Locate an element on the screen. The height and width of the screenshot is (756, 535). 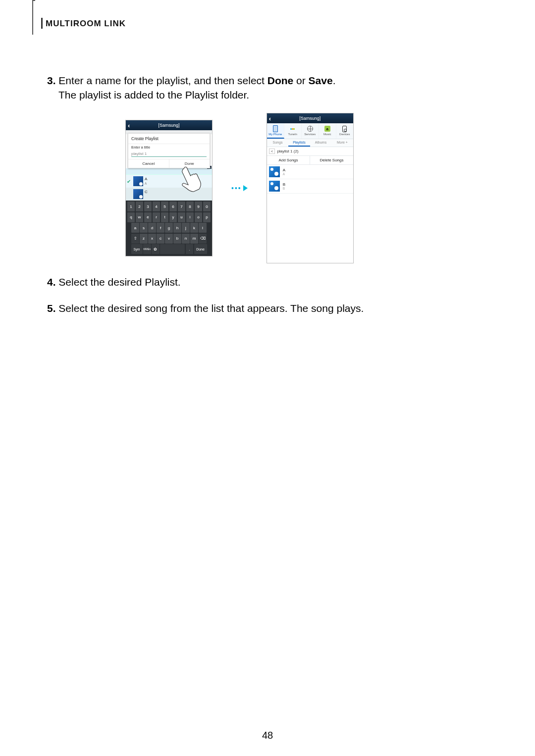
section-accent-bar is located at coordinates (42, 23).